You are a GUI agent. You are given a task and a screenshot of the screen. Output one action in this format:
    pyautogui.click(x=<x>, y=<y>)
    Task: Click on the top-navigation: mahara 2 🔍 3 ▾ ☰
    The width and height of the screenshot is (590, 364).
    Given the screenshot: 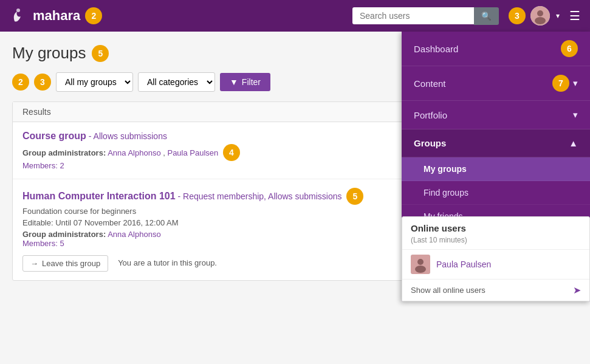 What is the action you would take?
    pyautogui.click(x=295, y=16)
    